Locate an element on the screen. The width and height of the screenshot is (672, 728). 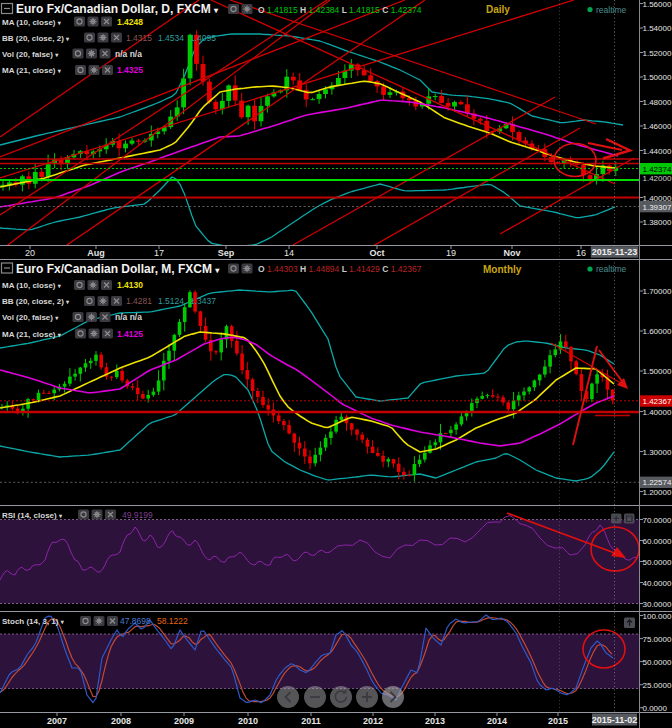
svg-text: 2009 is located at coordinates (184, 721).